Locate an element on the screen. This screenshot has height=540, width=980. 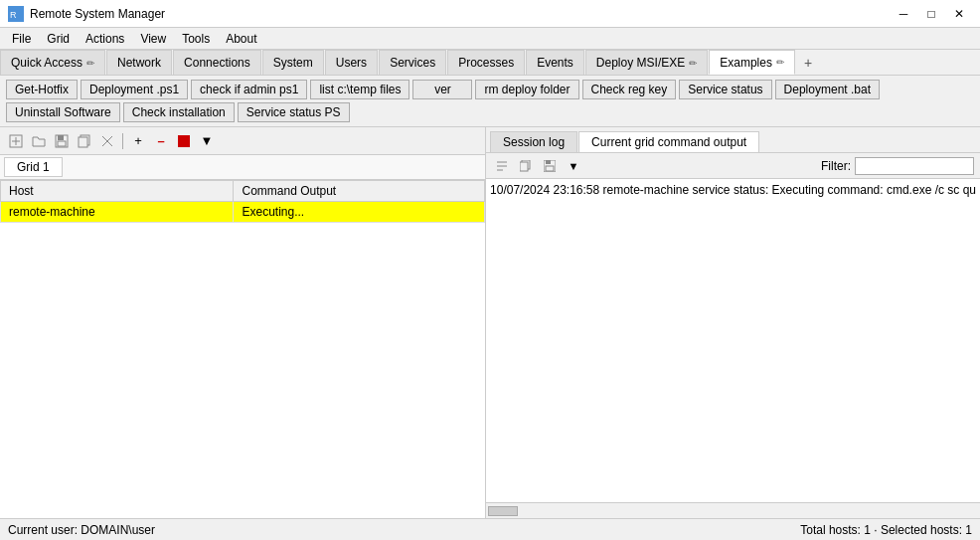
table-row: remote-machine Executing... is located at coordinates (243, 213).